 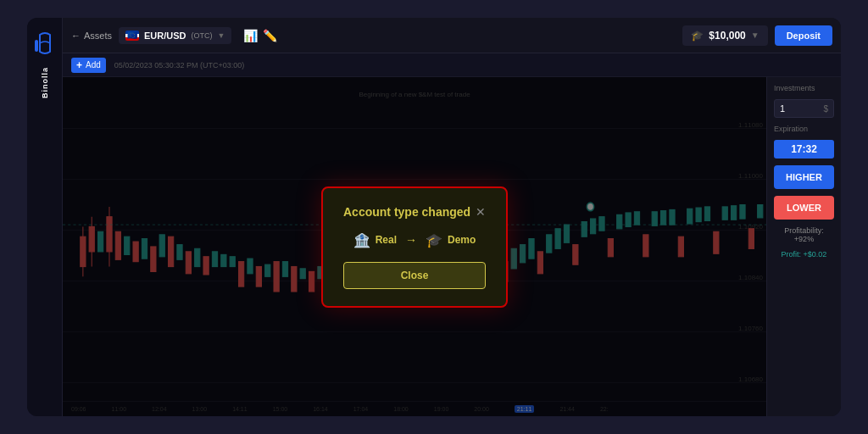 I want to click on add-tab-button: + Add, so click(x=88, y=65).